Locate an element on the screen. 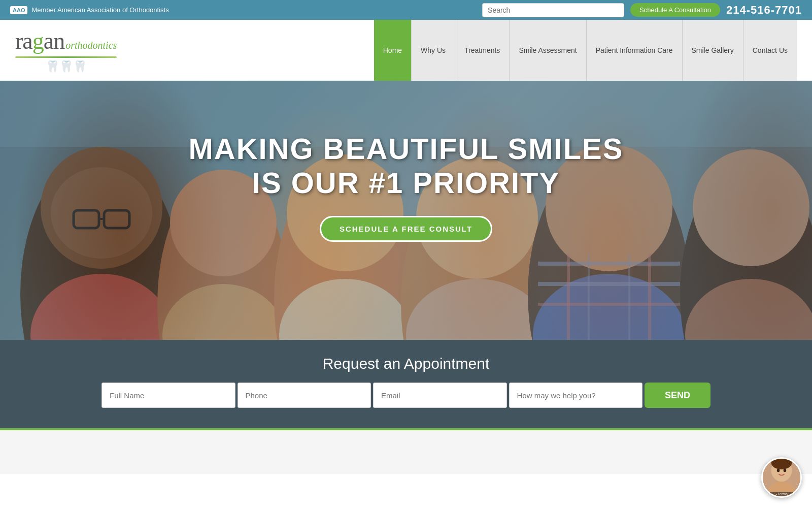  logo-name: ragan is located at coordinates (40, 41).